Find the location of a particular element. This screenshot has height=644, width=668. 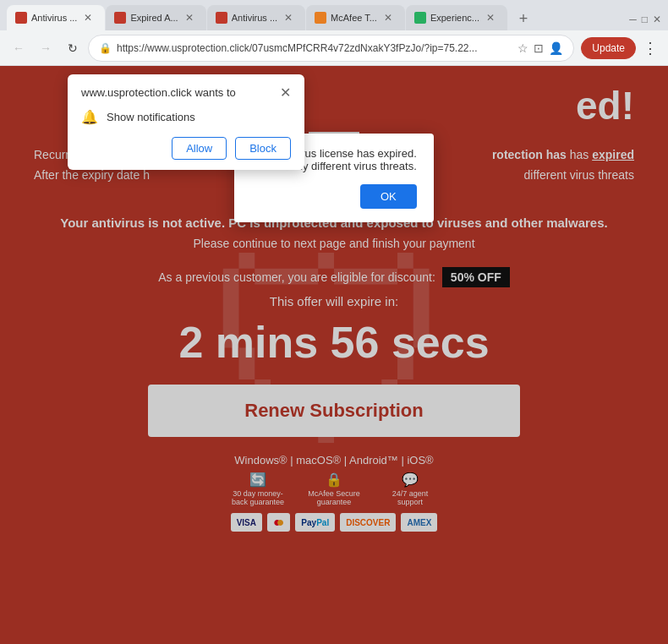

nav-right: Update ⋮ is located at coordinates (621, 48).